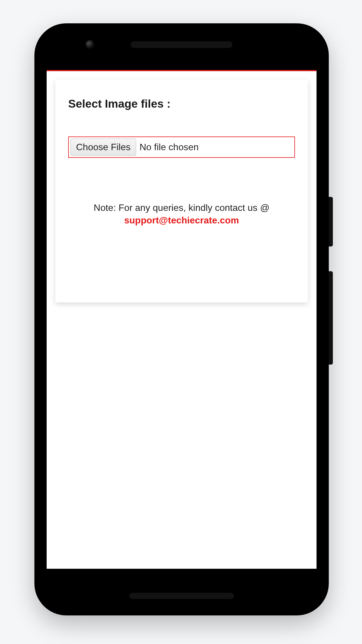 This screenshot has height=644, width=362. What do you see at coordinates (90, 45) in the screenshot?
I see `camera-icon` at bounding box center [90, 45].